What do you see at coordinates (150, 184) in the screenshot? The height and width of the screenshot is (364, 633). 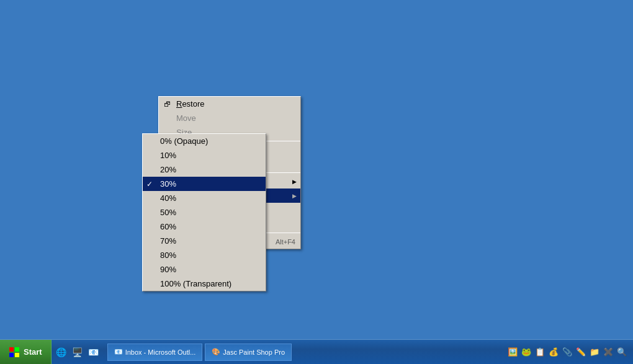 I see `check-icon: ✓` at bounding box center [150, 184].